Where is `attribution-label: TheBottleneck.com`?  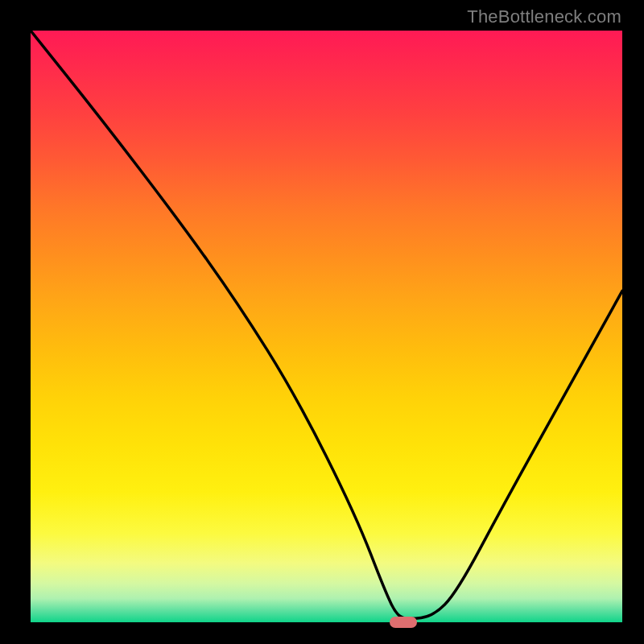
attribution-label: TheBottleneck.com is located at coordinates (544, 17).